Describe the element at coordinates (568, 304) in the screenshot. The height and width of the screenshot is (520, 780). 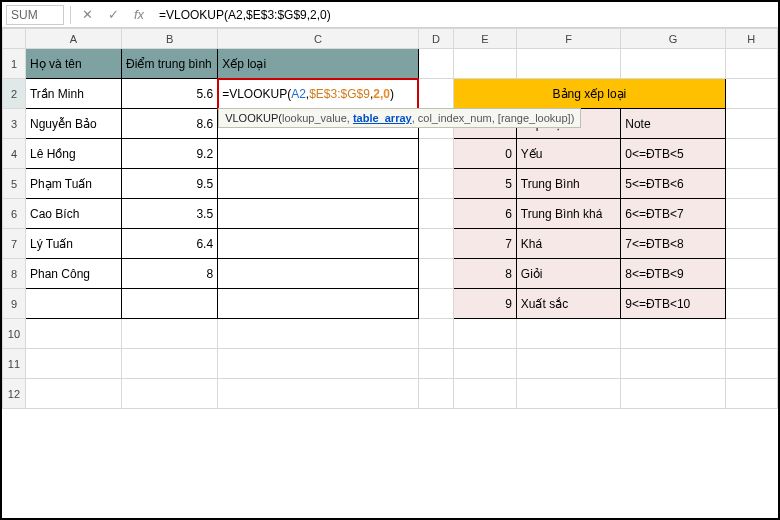
I see `rt-f: Xuất sắc` at that location.